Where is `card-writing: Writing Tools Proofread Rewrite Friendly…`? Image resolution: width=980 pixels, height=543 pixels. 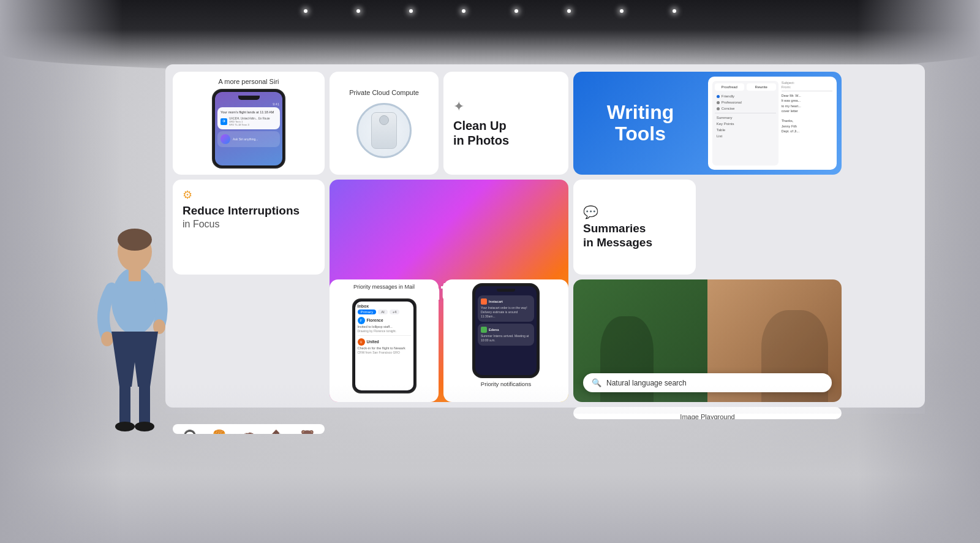
card-writing: Writing Tools Proofread Rewrite Friendly… is located at coordinates (707, 123).